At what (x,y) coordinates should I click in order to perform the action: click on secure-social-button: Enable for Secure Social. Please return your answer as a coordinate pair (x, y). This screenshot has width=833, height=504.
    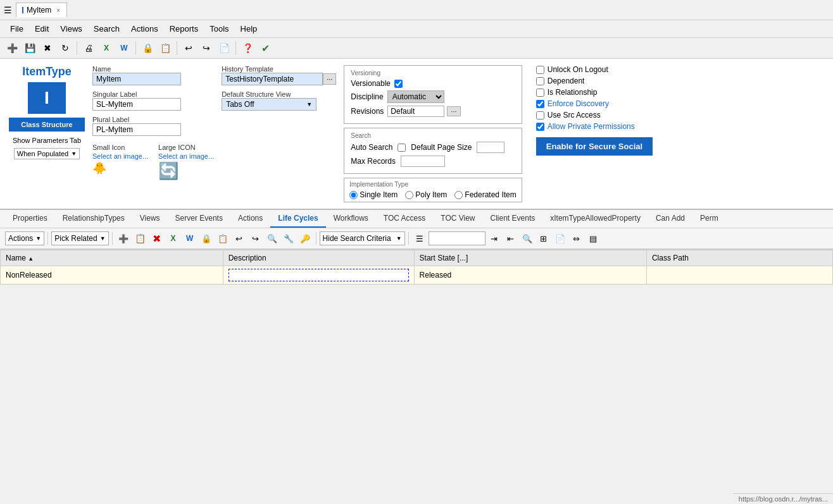
    Looking at the image, I should click on (594, 147).